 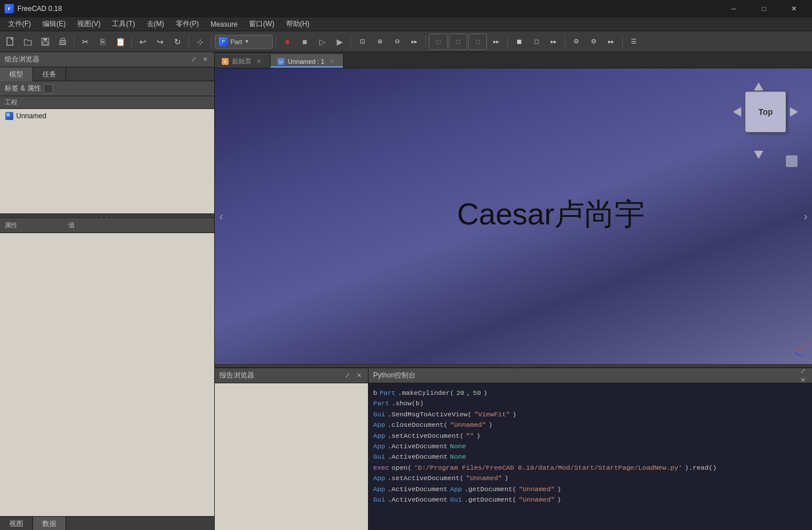 I want to click on toolbar-refresh: ↻, so click(x=178, y=42).